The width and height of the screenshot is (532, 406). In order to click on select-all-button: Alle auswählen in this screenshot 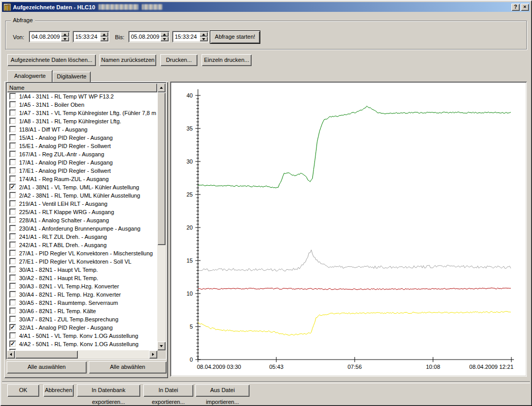, I will do `click(46, 367)`.